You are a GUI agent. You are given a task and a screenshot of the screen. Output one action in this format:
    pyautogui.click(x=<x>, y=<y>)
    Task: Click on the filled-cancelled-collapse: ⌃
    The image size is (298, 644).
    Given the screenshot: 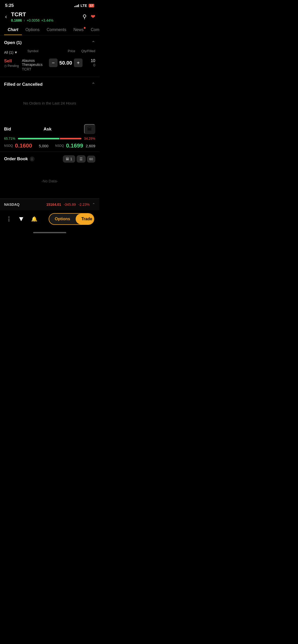 What is the action you would take?
    pyautogui.click(x=93, y=84)
    